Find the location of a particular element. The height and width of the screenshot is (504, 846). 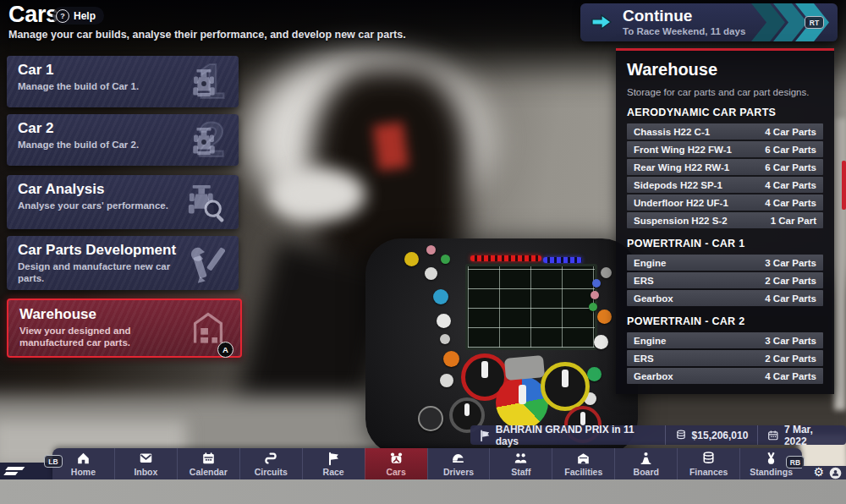

tab-label: Staff is located at coordinates (521, 472).